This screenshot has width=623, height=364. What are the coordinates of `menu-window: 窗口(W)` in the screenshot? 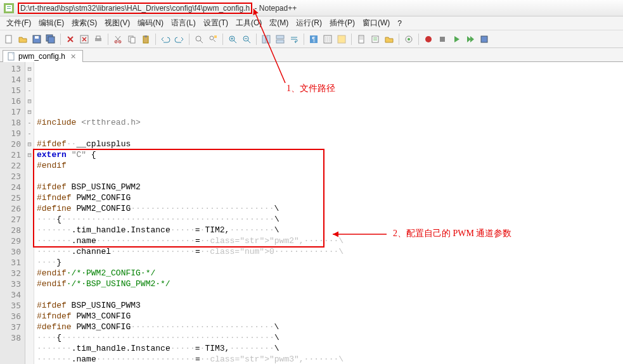 It's located at (376, 23).